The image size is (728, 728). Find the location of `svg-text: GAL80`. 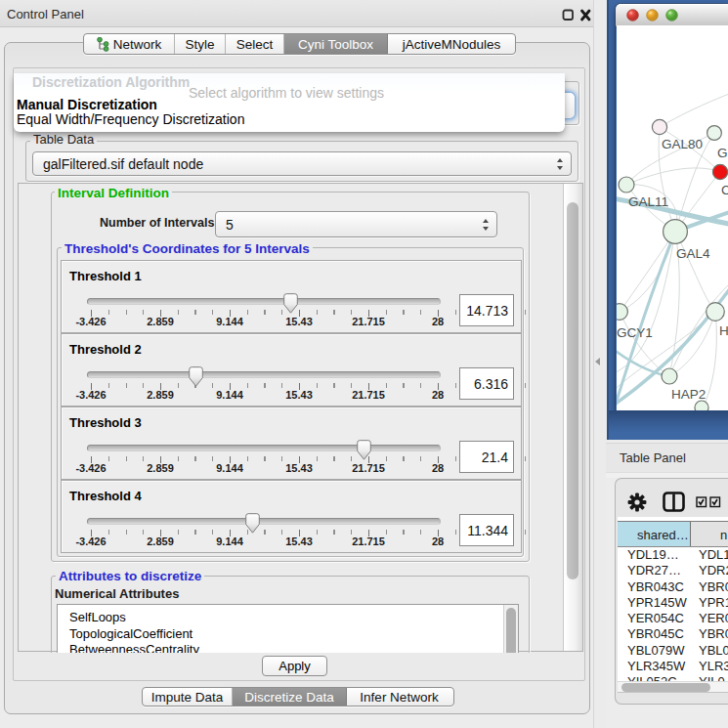

svg-text: GAL80 is located at coordinates (682, 145).